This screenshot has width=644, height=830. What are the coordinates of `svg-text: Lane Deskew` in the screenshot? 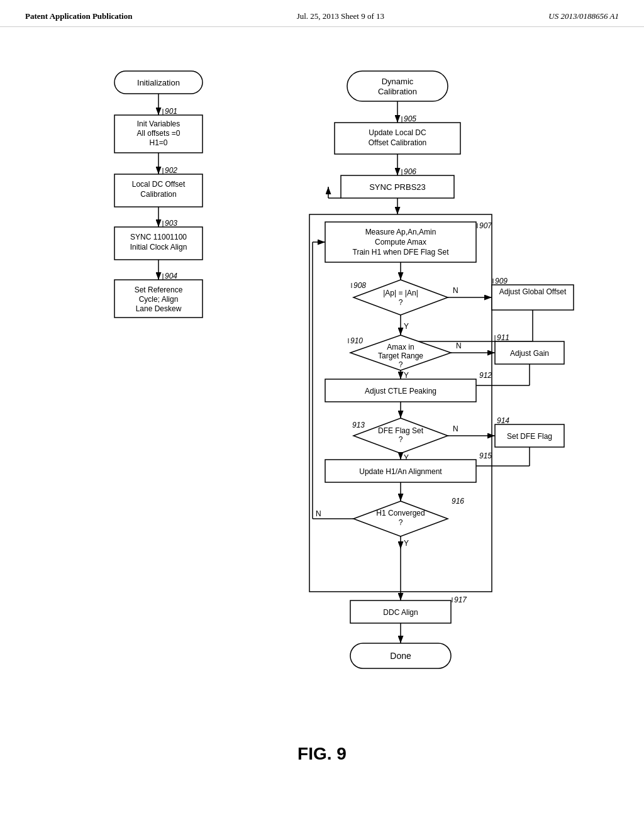 It's located at (158, 309).